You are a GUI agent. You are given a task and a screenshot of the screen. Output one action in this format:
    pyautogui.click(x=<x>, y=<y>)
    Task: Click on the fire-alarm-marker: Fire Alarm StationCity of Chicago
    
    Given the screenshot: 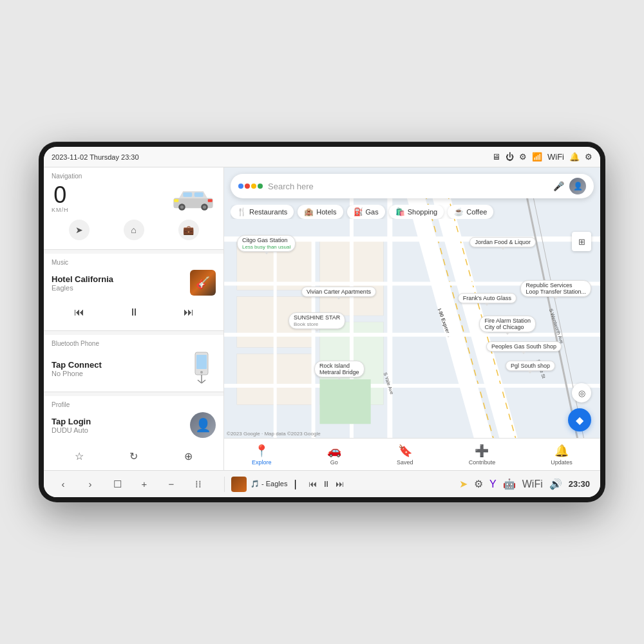 What is the action you would take?
    pyautogui.click(x=507, y=324)
    